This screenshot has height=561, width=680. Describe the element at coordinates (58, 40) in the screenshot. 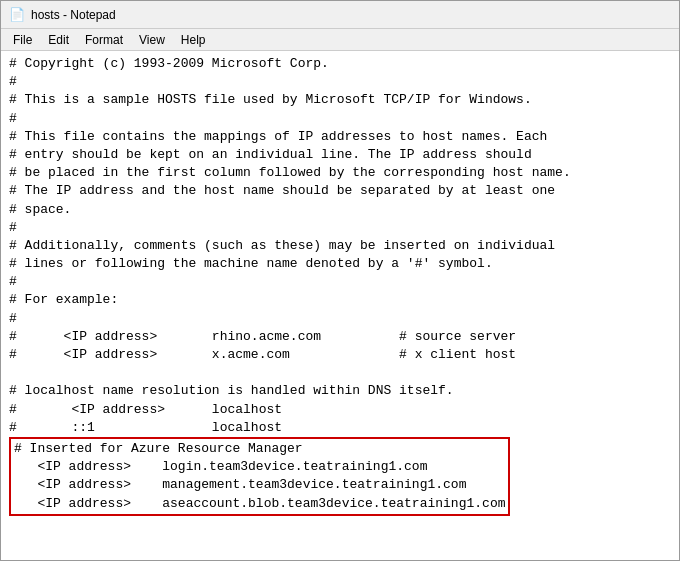

I see `menu-edit: Edit` at that location.